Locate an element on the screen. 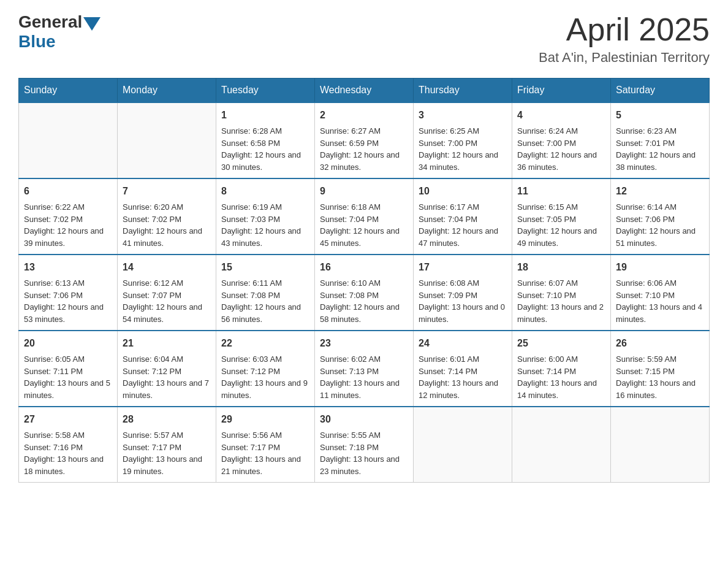 This screenshot has width=728, height=563. calendar-cell: 30Sunrise: 5:55 AMSunset: 7:18 PMDayligh… is located at coordinates (364, 445).